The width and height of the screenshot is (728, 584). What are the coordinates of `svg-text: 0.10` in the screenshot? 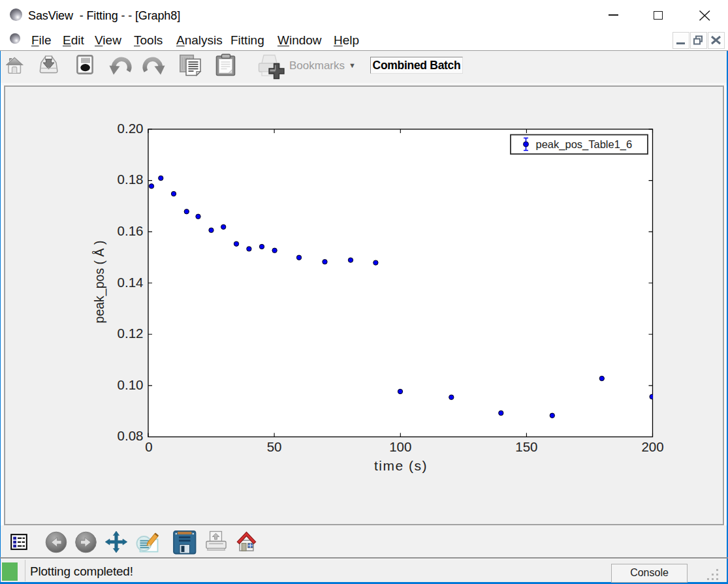 It's located at (131, 385).